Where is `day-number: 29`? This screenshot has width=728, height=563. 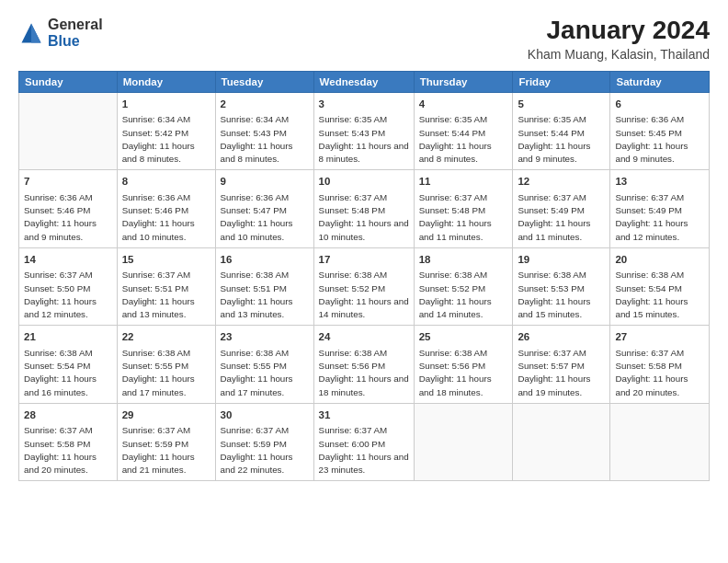 day-number: 29 is located at coordinates (166, 416).